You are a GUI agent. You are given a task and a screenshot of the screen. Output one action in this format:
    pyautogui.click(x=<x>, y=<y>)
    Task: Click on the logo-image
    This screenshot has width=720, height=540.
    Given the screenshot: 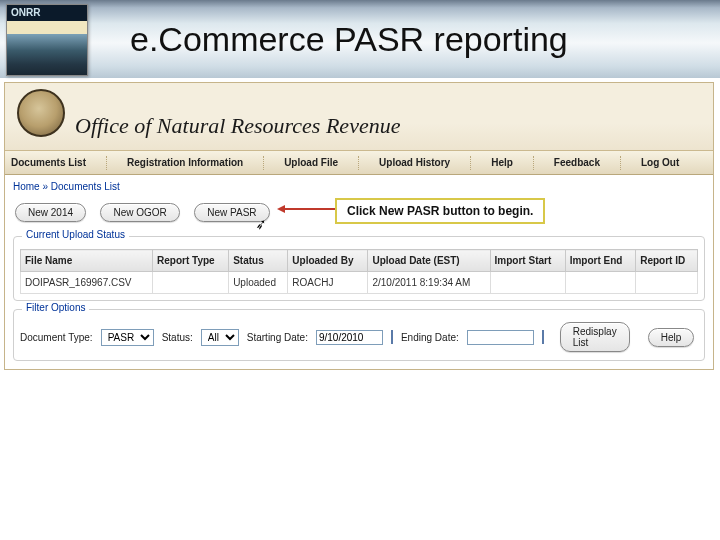 What is the action you would take?
    pyautogui.click(x=47, y=48)
    